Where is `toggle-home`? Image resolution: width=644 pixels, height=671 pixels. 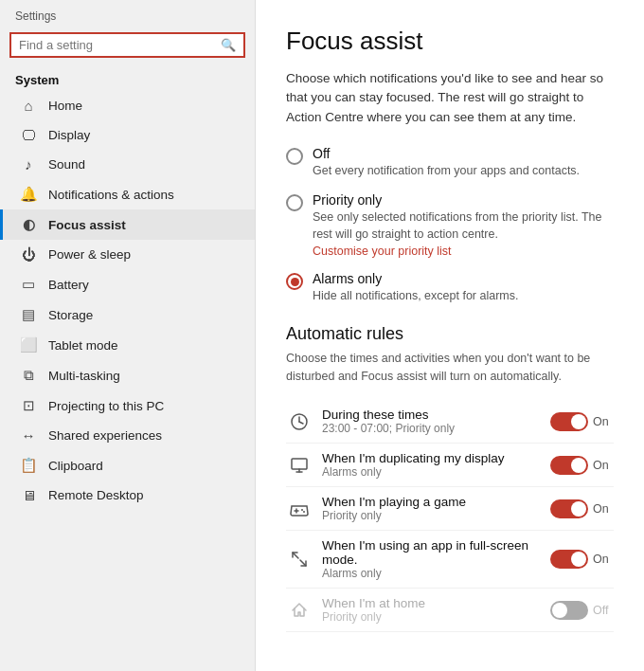
toggle-home is located at coordinates (569, 610).